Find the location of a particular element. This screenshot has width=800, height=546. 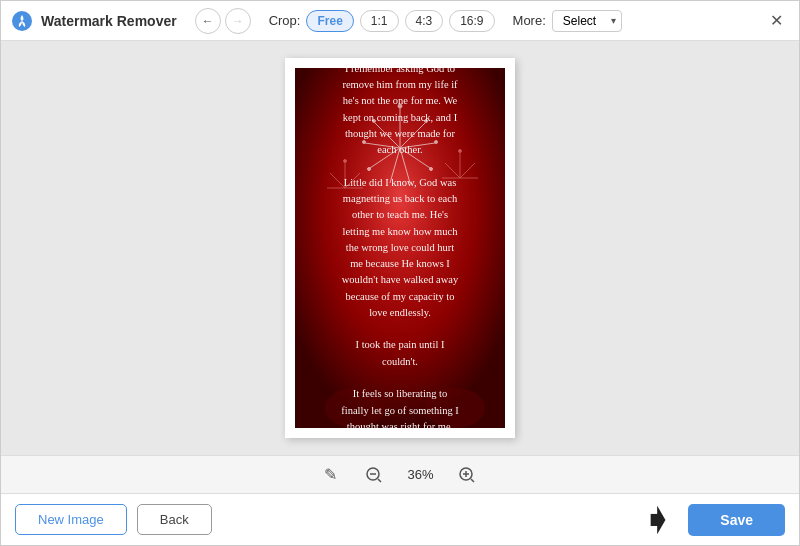

crop-section: Crop: Free 1:1 4:3 16:9 is located at coordinates (382, 21).